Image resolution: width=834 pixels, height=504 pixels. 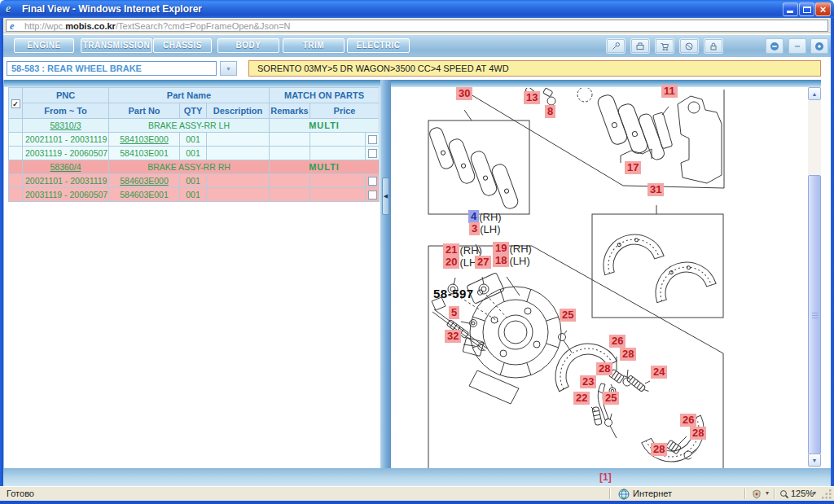 I want to click on col-pnc: PNC, so click(x=66, y=96).